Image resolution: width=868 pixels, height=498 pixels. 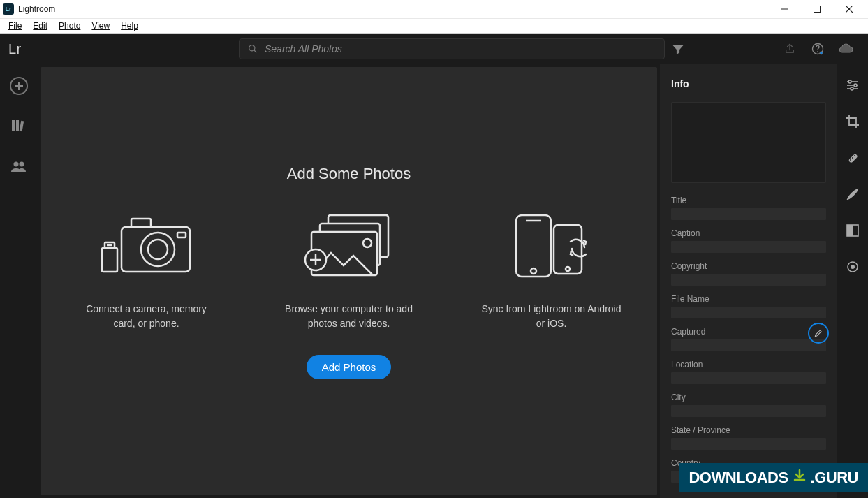 What do you see at coordinates (817, 10) in the screenshot?
I see `maximize-button` at bounding box center [817, 10].